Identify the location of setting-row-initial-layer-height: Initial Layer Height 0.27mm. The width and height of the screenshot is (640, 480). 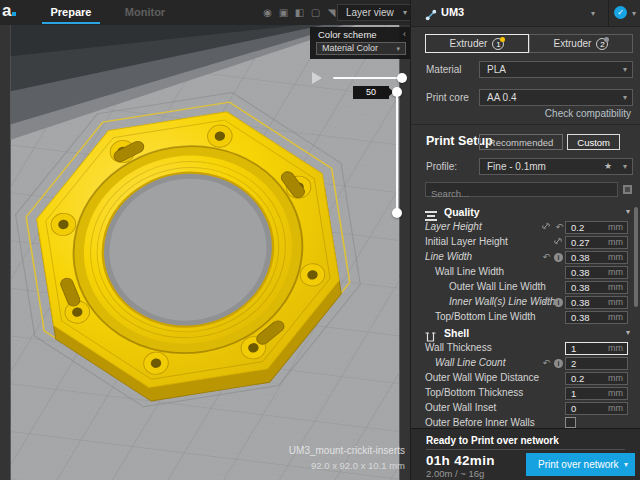
(526, 242).